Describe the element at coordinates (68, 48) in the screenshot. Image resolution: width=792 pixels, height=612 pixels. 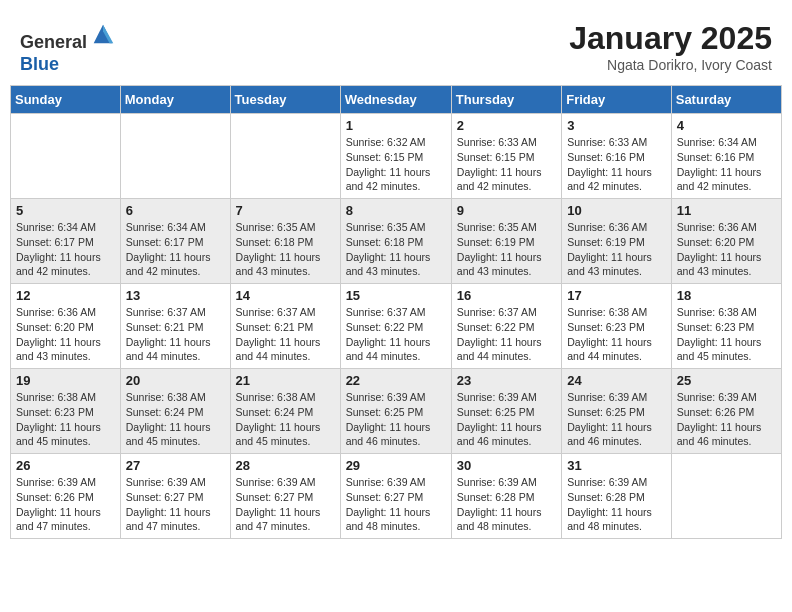
I see `logo: General Blue` at that location.